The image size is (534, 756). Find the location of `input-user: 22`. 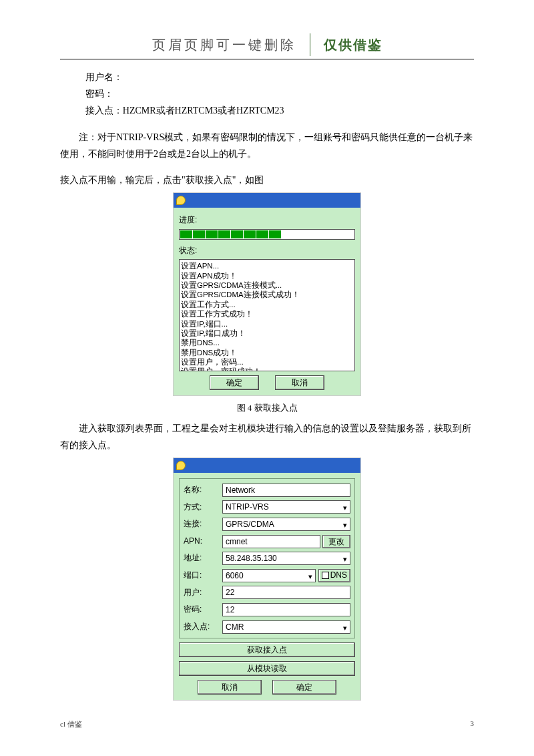

input-user: 22 is located at coordinates (286, 592).